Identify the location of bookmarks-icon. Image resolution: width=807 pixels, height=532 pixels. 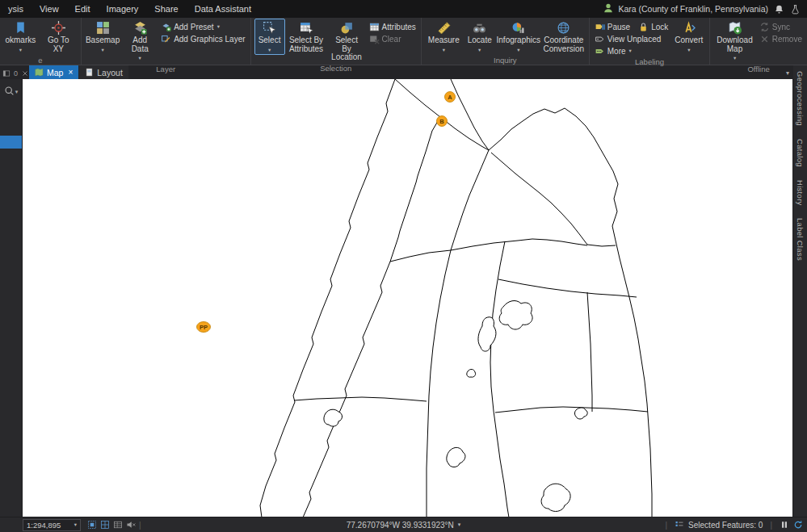
(21, 27).